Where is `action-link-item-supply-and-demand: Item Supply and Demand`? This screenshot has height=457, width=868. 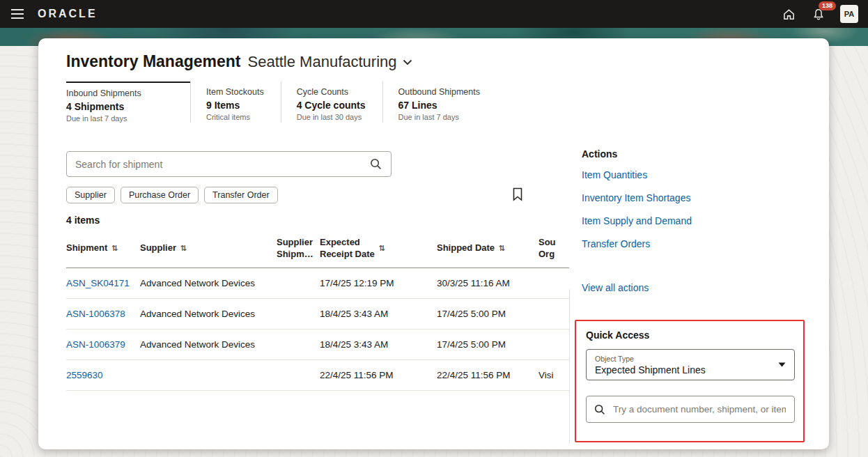
action-link-item-supply-and-demand: Item Supply and Demand is located at coordinates (692, 221).